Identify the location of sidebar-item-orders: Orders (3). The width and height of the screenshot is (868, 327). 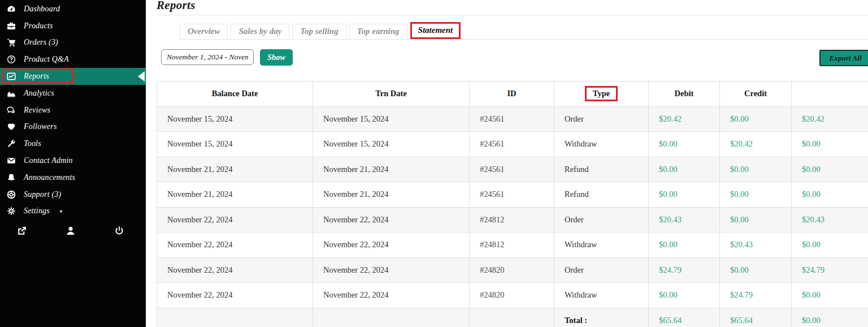
(73, 43).